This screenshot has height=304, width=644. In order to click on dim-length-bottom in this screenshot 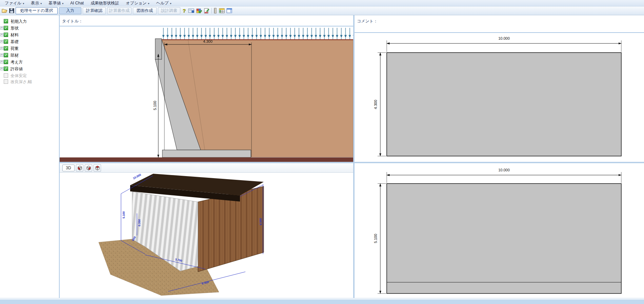, I will do `click(504, 177)`.